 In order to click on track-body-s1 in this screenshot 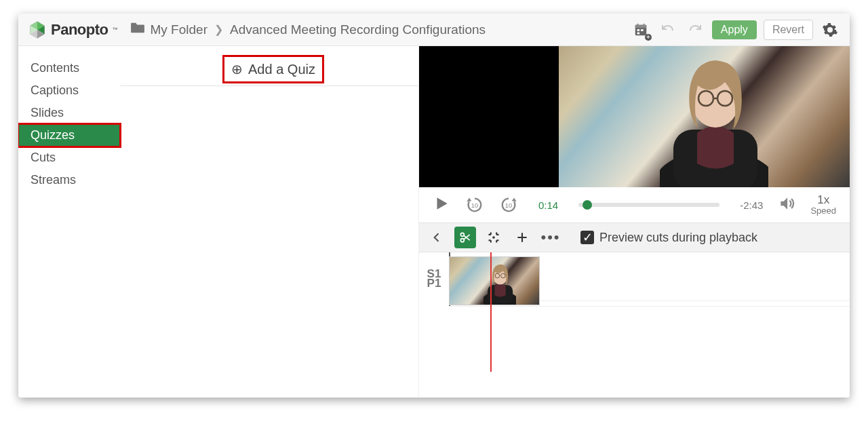, I will do `click(650, 280)`.